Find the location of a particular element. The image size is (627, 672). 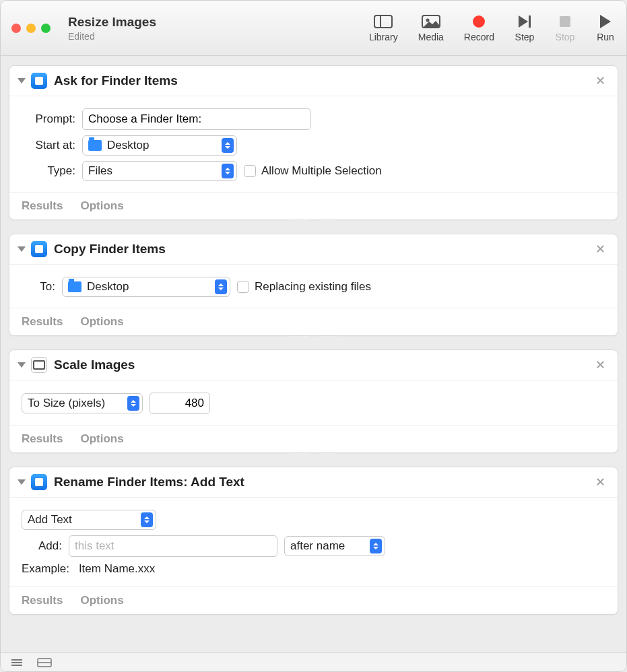

close-window-button is located at coordinates (16, 28).